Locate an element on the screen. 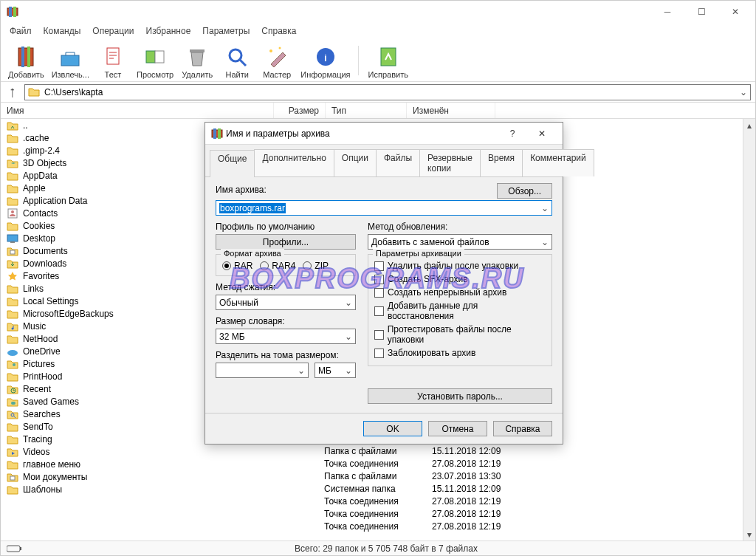 The width and height of the screenshot is (756, 556). minimize-button: ─ is located at coordinates (667, 12).